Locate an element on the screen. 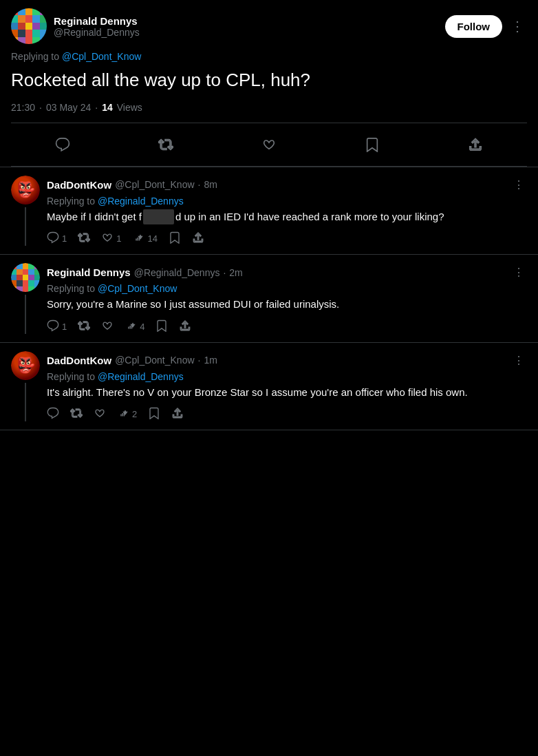 The height and width of the screenshot is (756, 538). retweet-action is located at coordinates (166, 145).